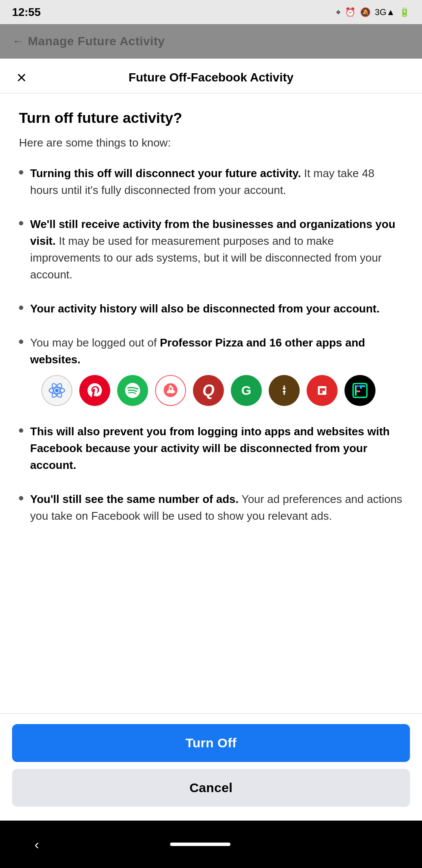  Describe the element at coordinates (22, 78) in the screenshot. I see `close-button` at that location.